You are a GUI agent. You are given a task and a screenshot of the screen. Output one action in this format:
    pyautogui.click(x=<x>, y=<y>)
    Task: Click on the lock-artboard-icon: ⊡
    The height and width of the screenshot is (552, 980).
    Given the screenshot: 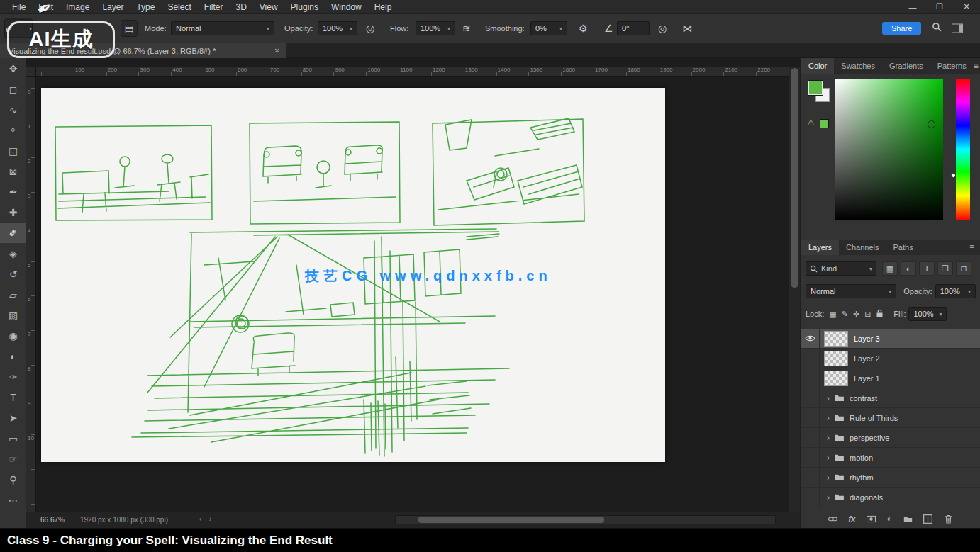 What is the action you would take?
    pyautogui.click(x=868, y=315)
    